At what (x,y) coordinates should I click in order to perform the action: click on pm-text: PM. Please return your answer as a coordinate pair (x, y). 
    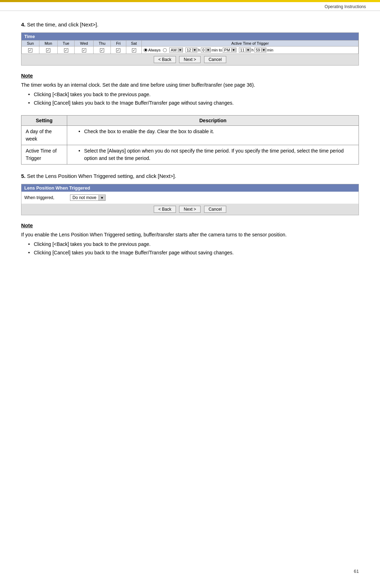
    Looking at the image, I should click on (227, 50).